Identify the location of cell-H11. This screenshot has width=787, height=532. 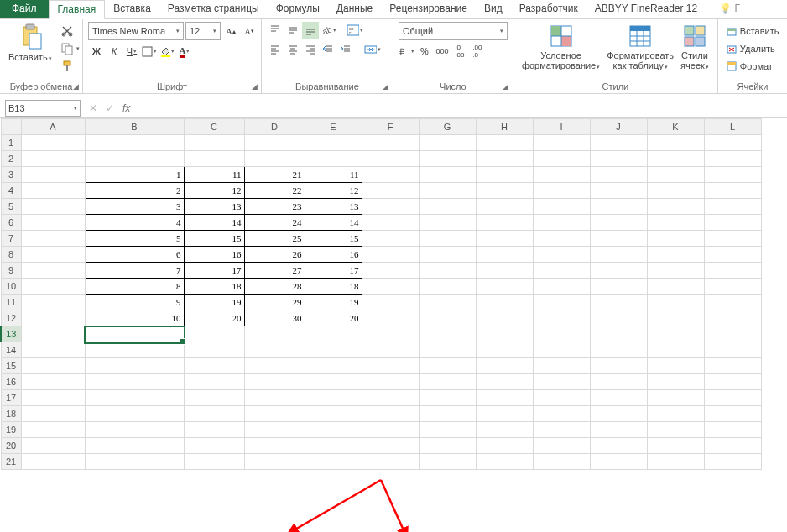
(504, 302).